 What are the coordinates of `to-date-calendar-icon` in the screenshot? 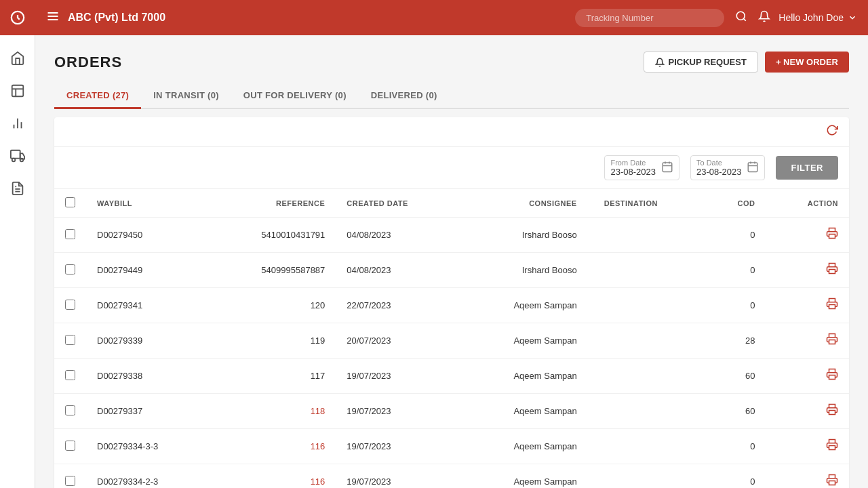 It's located at (753, 168).